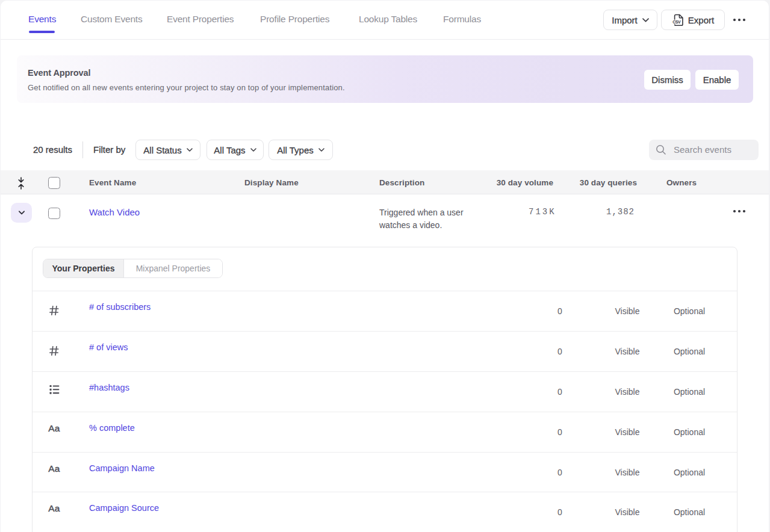 The image size is (770, 532). What do you see at coordinates (677, 22) in the screenshot?
I see `svg-text: CSV` at bounding box center [677, 22].